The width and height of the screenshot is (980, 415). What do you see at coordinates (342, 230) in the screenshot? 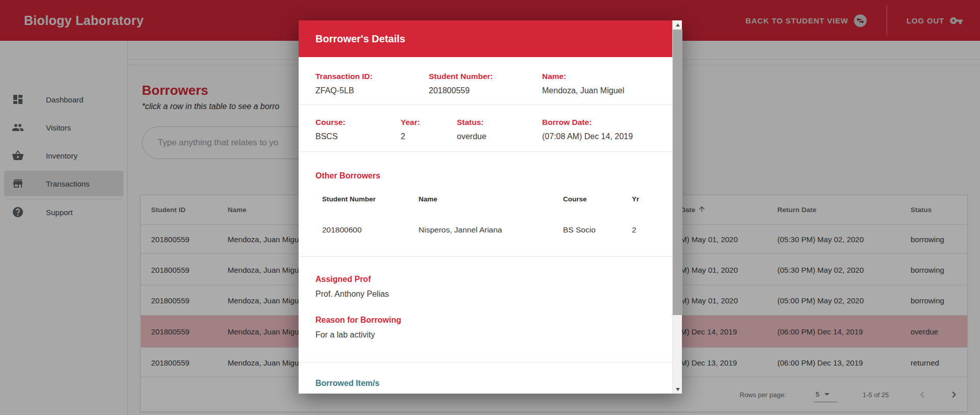
I see `ob-cell-student-number: 201800600` at bounding box center [342, 230].